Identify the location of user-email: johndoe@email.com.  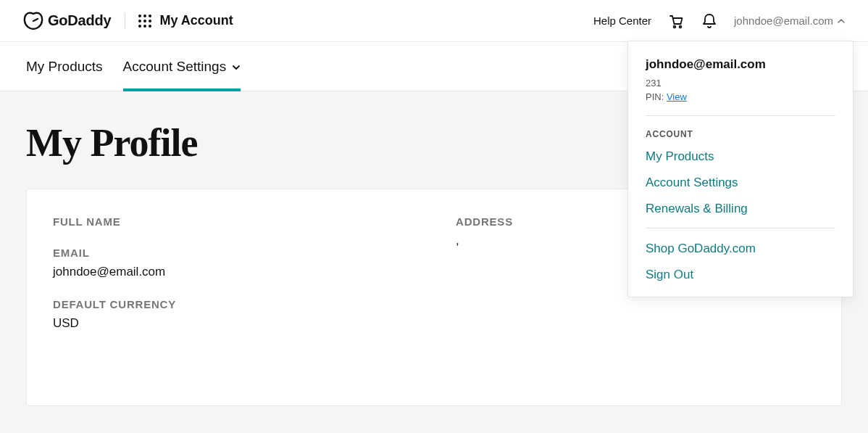
(784, 20).